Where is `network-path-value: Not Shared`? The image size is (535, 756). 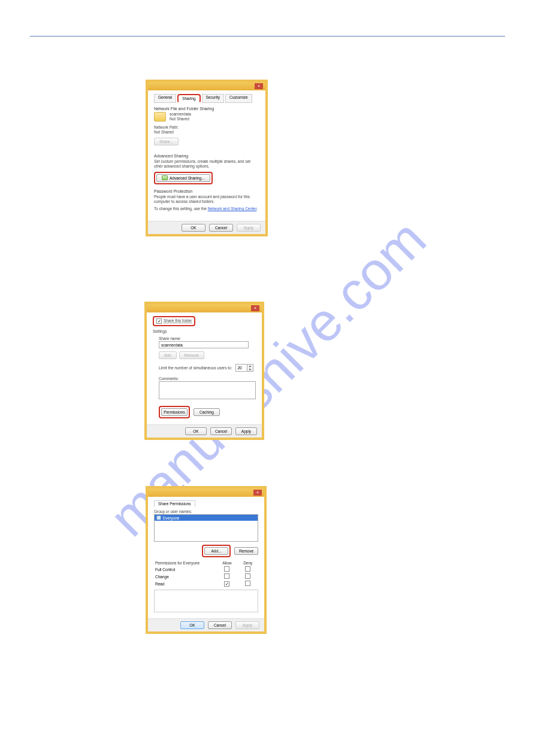
network-path-value: Not Shared is located at coordinates (207, 132).